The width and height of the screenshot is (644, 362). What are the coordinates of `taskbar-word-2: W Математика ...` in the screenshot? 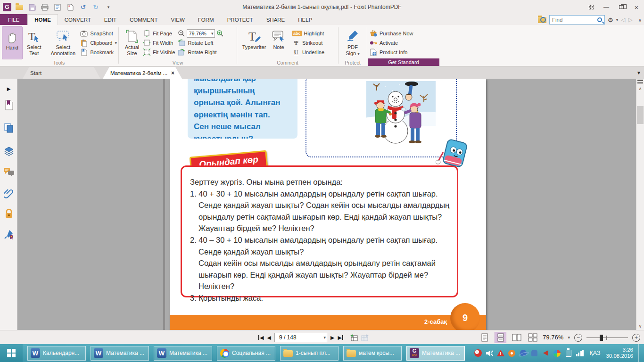 It's located at (120, 354).